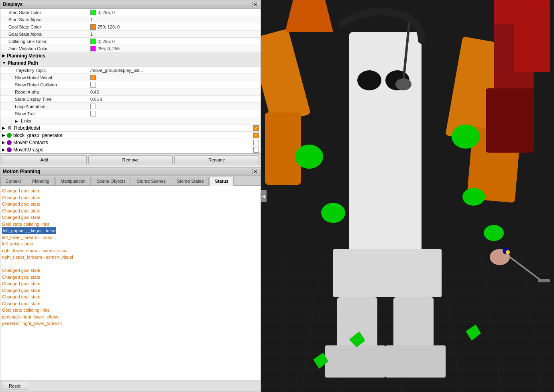 Image resolution: width=554 pixels, height=392 pixels. What do you see at coordinates (44, 160) in the screenshot?
I see `add-button: Add` at bounding box center [44, 160].